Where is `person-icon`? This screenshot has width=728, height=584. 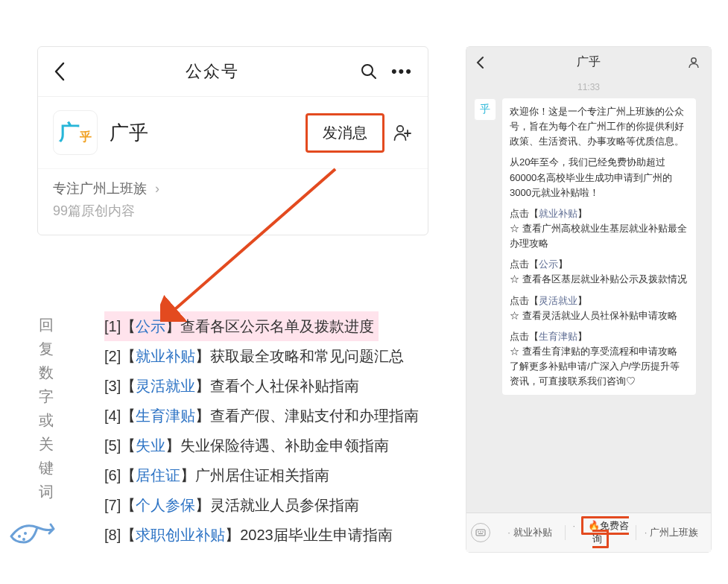
person-icon is located at coordinates (694, 63).